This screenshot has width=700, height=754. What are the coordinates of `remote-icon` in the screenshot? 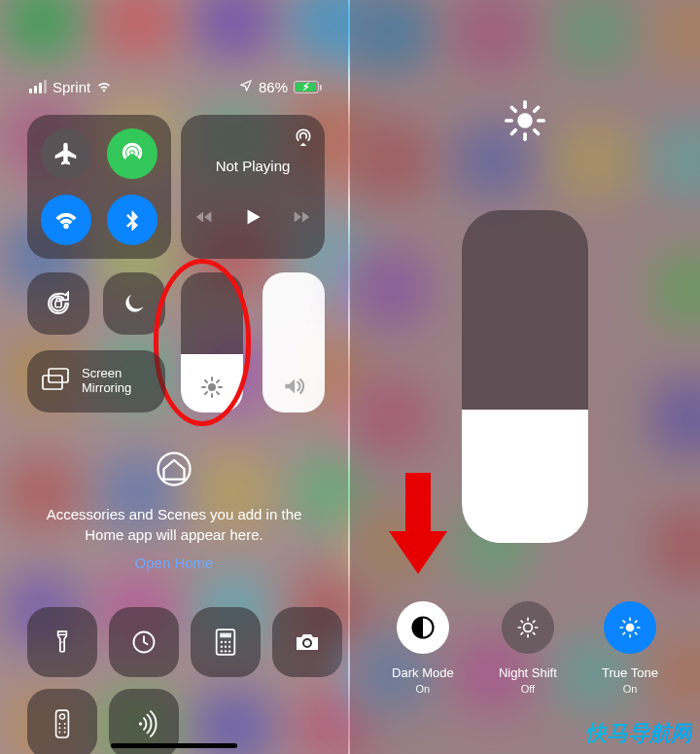 It's located at (62, 724).